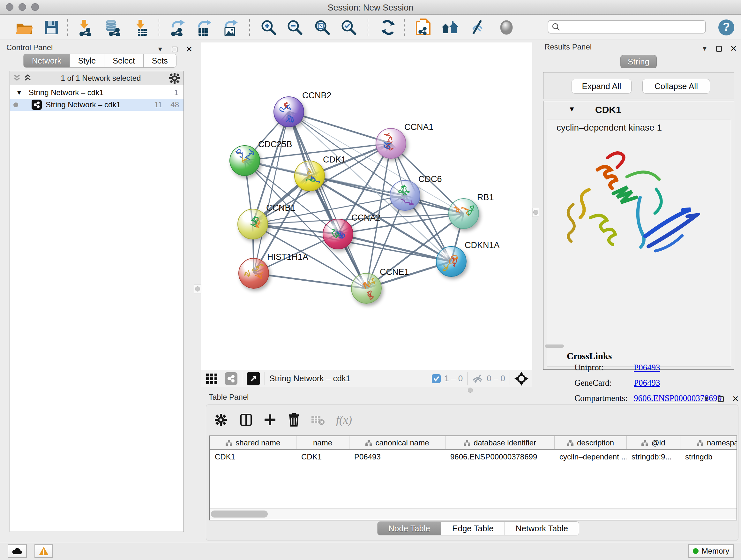 This screenshot has width=741, height=560. I want to click on column-header--id: @id, so click(653, 443).